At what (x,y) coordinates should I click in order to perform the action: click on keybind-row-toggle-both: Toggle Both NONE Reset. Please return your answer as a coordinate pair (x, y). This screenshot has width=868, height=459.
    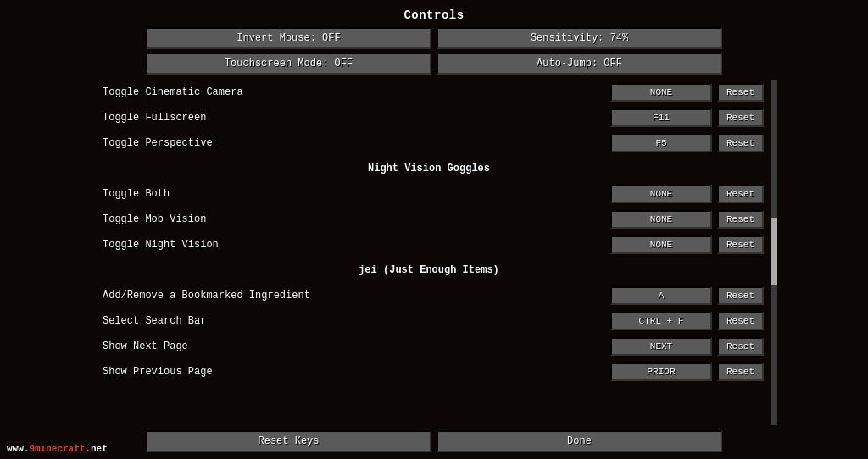
    Looking at the image, I should click on (429, 194).